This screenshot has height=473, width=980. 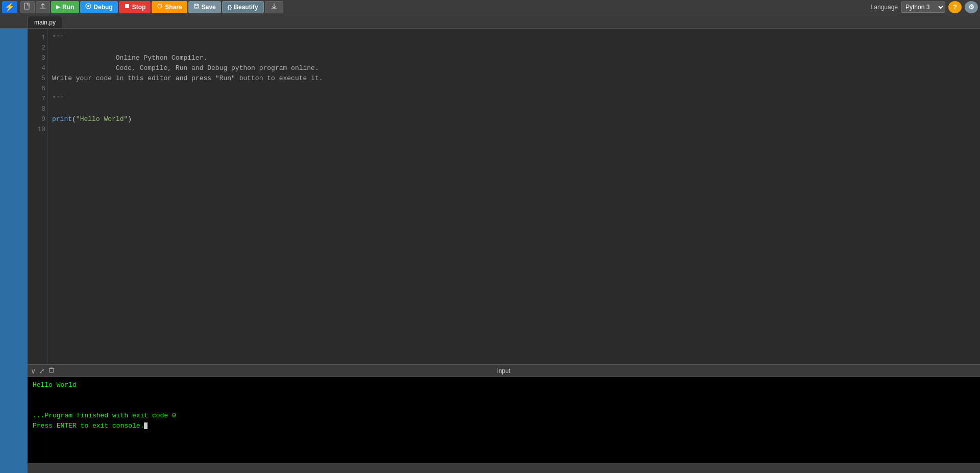 What do you see at coordinates (104, 415) in the screenshot?
I see `output-exit-code: ...Program finished with exit code 0` at bounding box center [104, 415].